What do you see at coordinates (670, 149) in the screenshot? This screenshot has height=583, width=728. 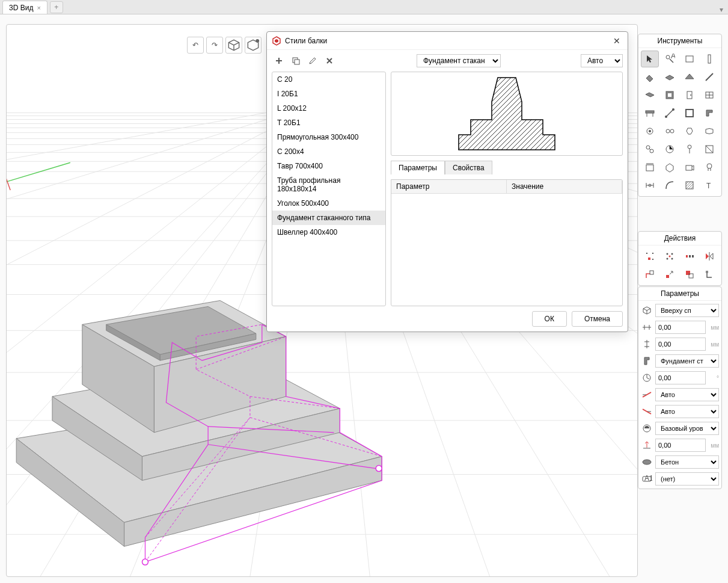 I see `aligned-dim-tool` at bounding box center [670, 149].